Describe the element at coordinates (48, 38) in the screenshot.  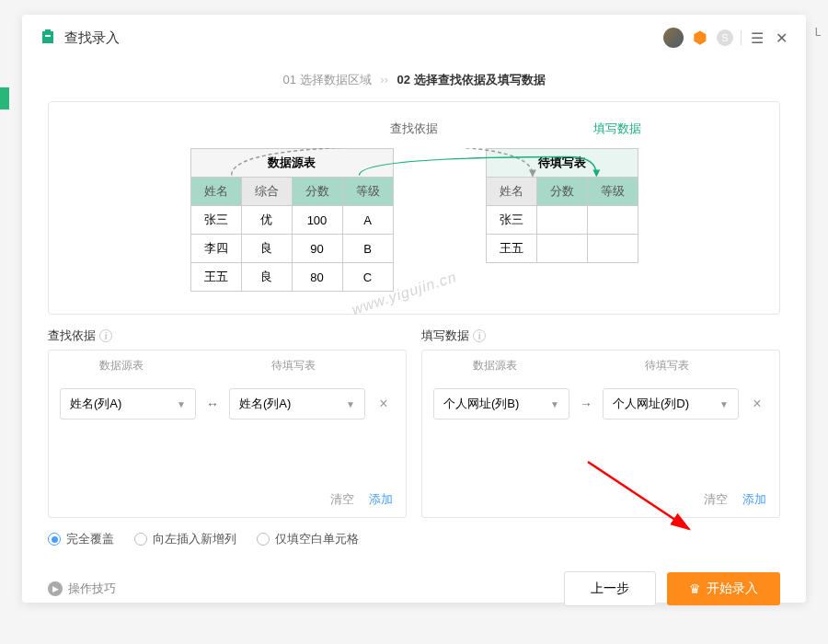
I see `app-icon` at that location.